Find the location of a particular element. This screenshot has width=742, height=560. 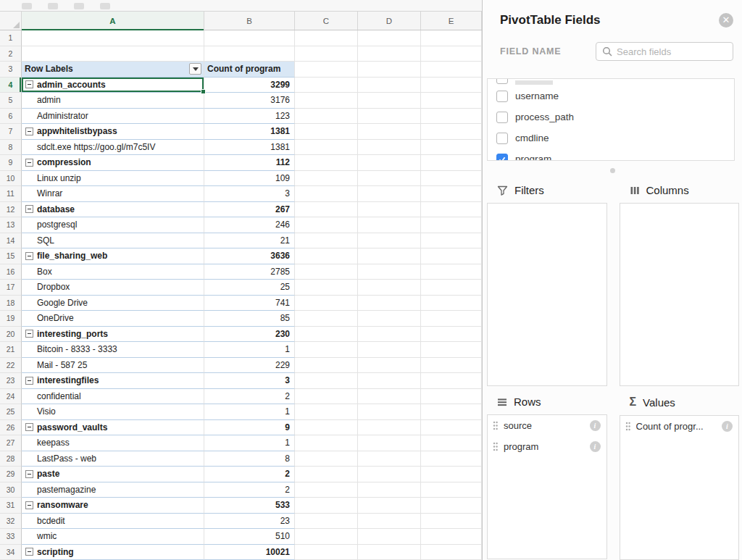

cell-B27: 1 is located at coordinates (249, 443).